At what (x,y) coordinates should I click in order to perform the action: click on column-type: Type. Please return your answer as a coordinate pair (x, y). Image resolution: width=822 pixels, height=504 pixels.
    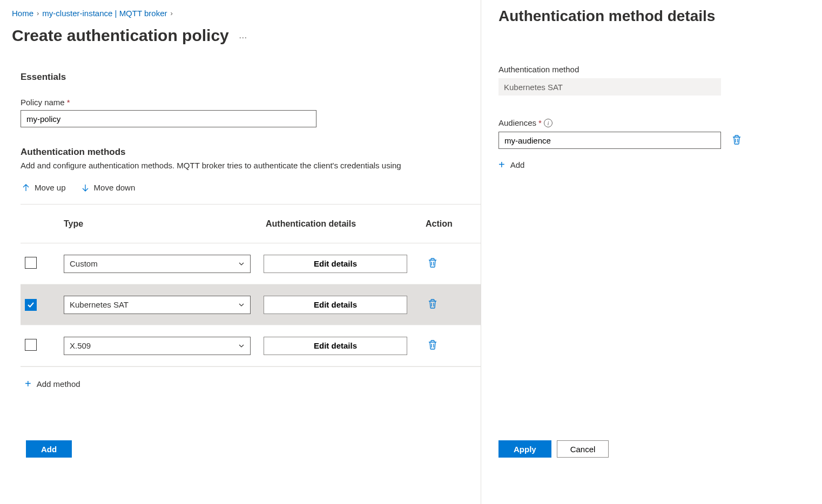
    Looking at the image, I should click on (164, 224).